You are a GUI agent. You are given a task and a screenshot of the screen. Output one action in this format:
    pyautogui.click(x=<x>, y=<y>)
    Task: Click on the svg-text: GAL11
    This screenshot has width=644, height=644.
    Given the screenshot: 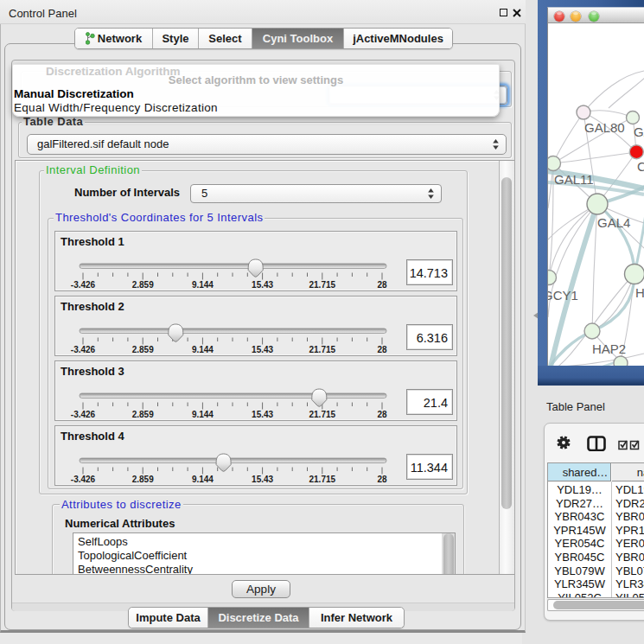 What is the action you would take?
    pyautogui.click(x=574, y=180)
    